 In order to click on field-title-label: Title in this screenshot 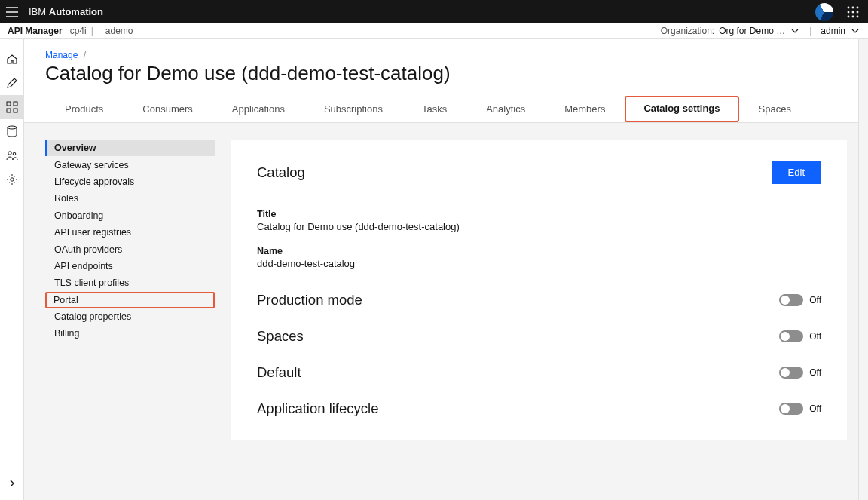, I will do `click(539, 214)`.